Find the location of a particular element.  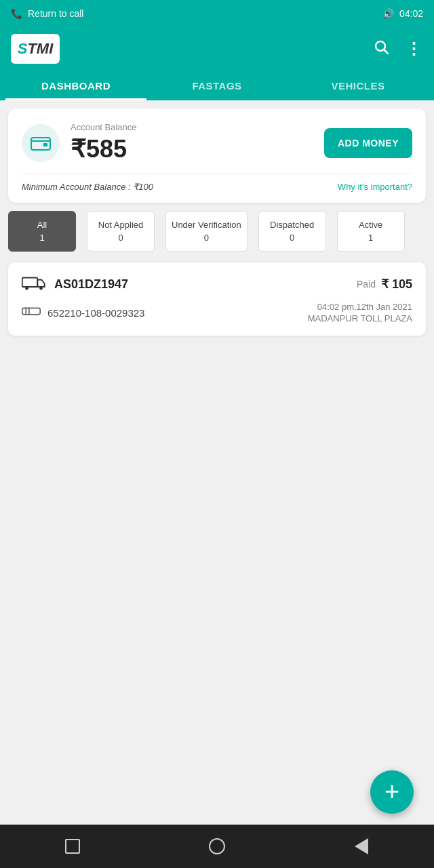

status-bar-right: 🔊 04:02 is located at coordinates (403, 14).